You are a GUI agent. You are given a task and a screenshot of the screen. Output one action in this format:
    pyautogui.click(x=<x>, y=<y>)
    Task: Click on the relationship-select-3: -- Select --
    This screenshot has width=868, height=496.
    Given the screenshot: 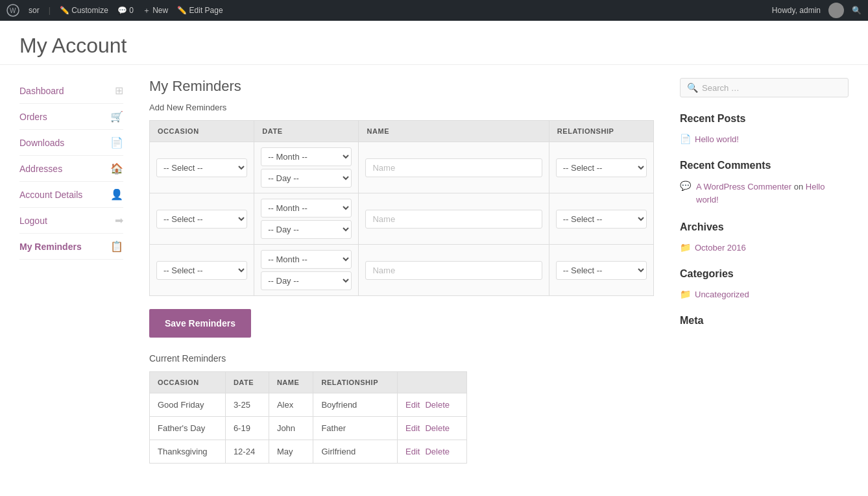 What is the action you would take?
    pyautogui.click(x=601, y=270)
    